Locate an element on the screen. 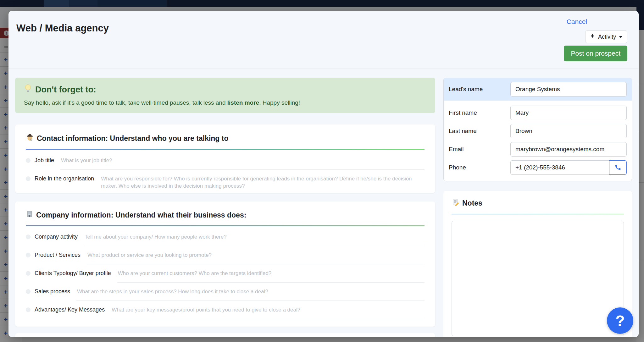 The height and width of the screenshot is (342, 644). role-input: What are you responsible for? Who is cur… is located at coordinates (262, 184).